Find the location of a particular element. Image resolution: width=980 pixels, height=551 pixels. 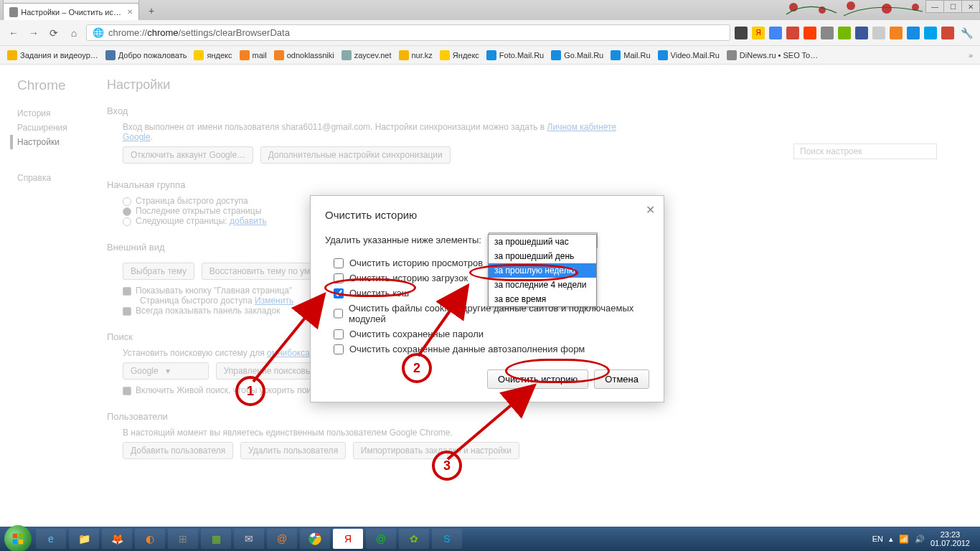

close-tab-icon: ✕ is located at coordinates (130, 11).